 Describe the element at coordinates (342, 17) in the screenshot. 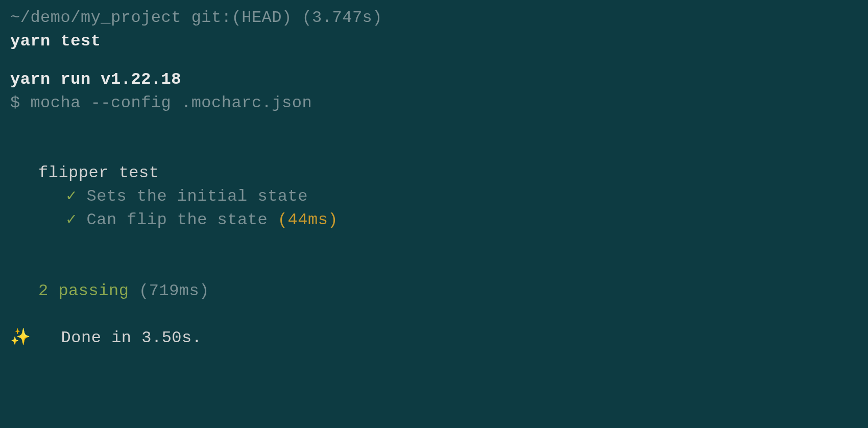

I see `prompt-timing: (3.747s)` at that location.